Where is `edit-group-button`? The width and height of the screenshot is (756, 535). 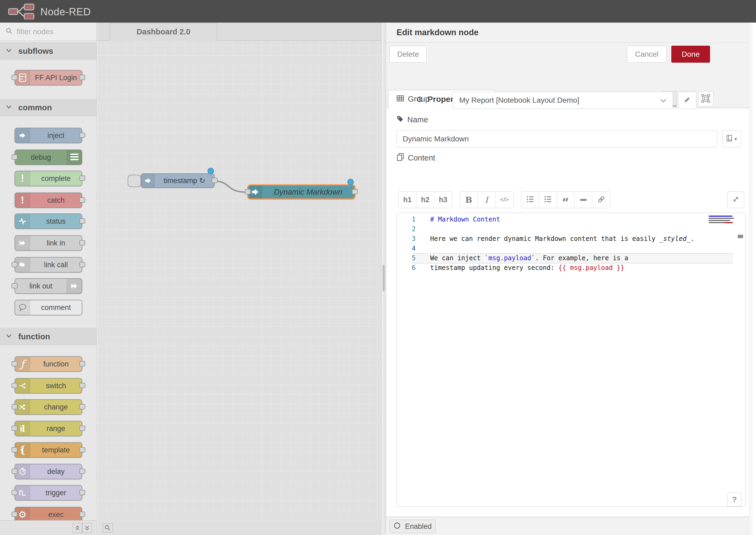
edit-group-button is located at coordinates (687, 100).